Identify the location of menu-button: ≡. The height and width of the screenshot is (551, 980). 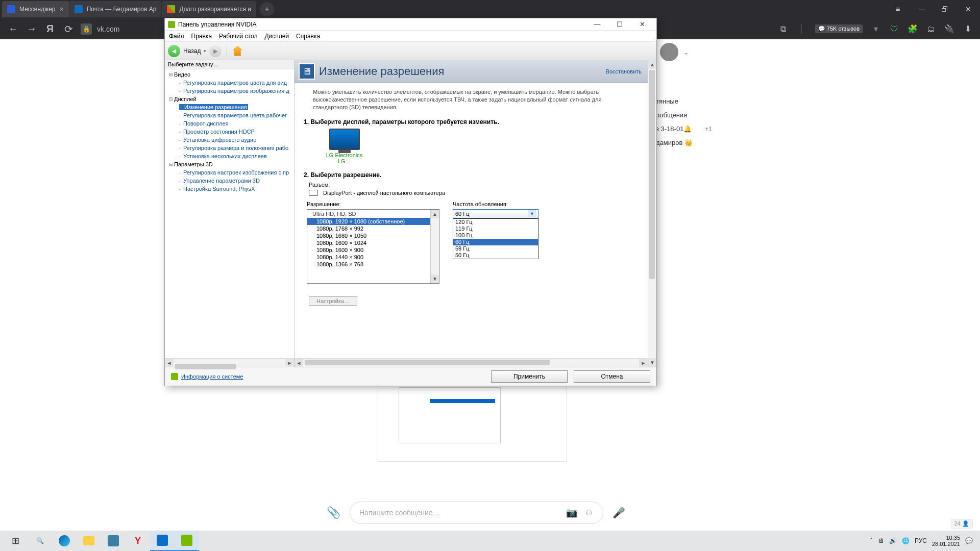
(898, 9).